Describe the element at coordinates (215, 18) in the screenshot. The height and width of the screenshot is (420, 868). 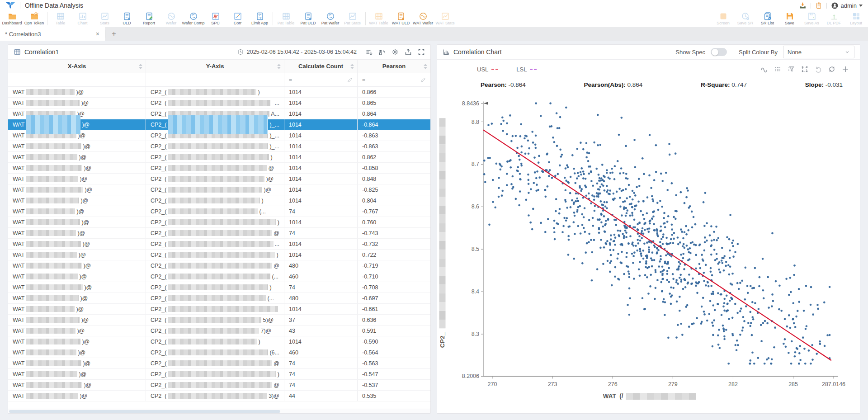
I see `toolbar-button-spc: SPC` at that location.